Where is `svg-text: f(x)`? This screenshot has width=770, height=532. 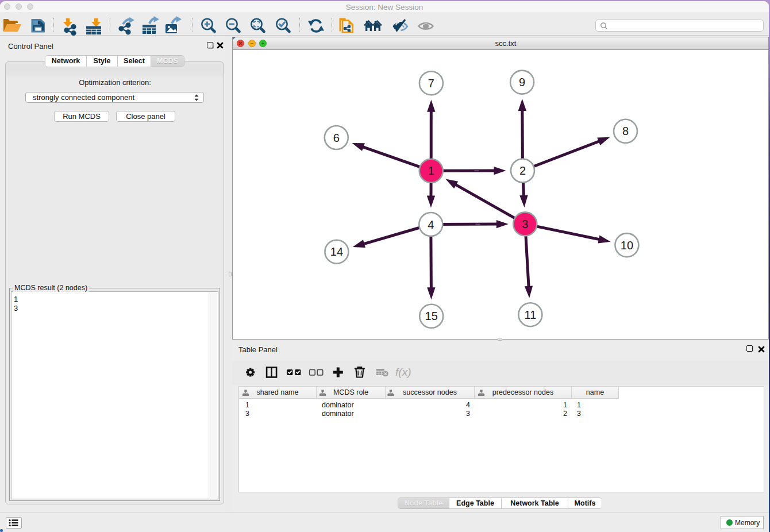
svg-text: f(x) is located at coordinates (403, 372).